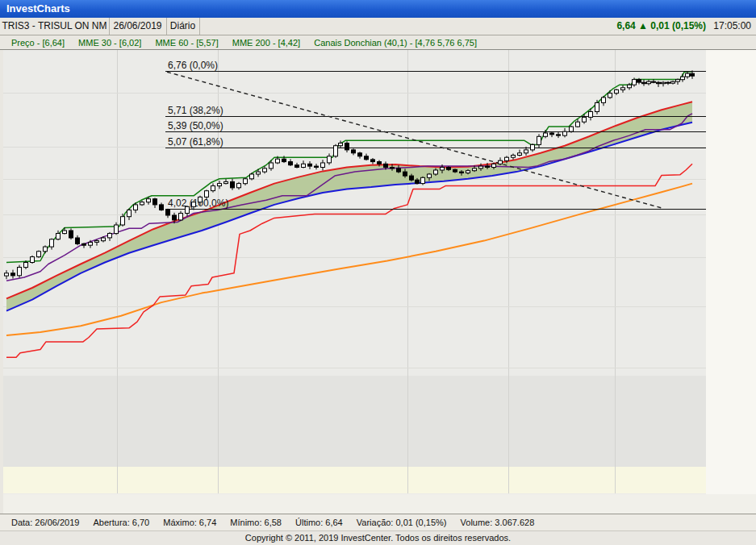  What do you see at coordinates (378, 43) in the screenshot?
I see `indicator-legend-bar: Preço - [6,64] MME 30 - [6,02] MME 60 - …` at bounding box center [378, 43].